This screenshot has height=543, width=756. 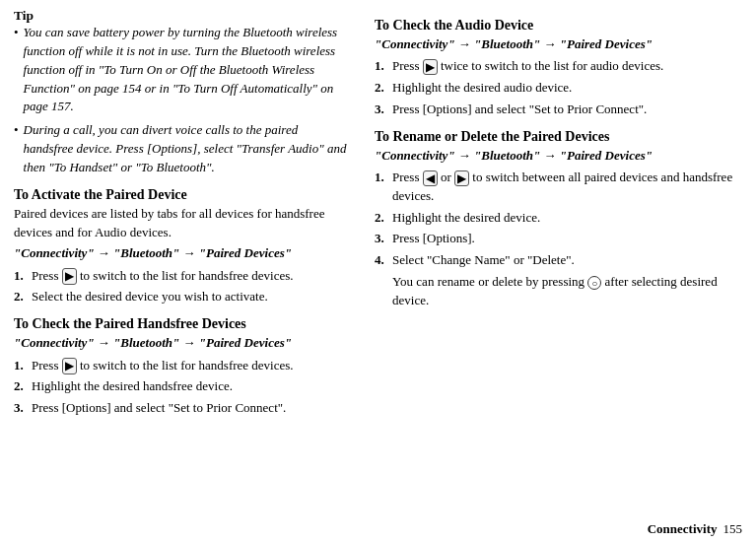 I want to click on activate-steps: 1. Press ▶ to switch to the list for han…, so click(x=182, y=288).